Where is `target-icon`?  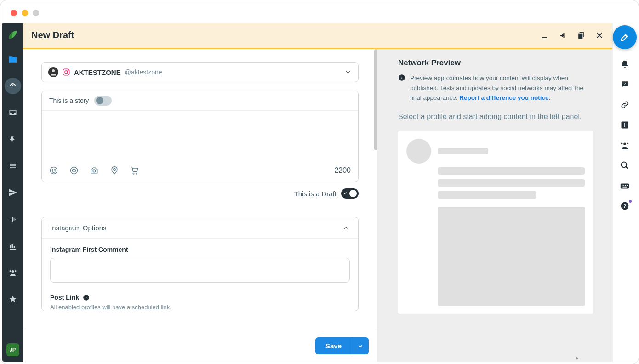 target-icon is located at coordinates (74, 171).